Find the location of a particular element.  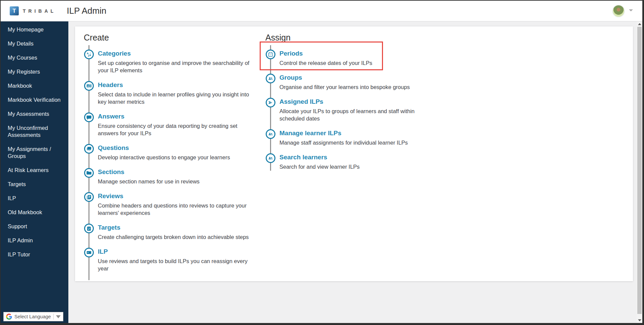

scroll-up-arrow-icon is located at coordinates (639, 24).